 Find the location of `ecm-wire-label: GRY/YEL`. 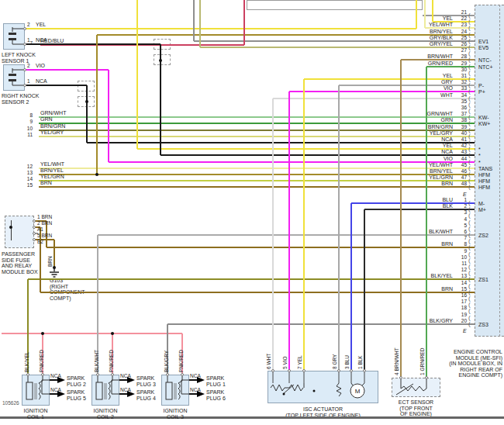

ecm-wire-label: GRY/YEL is located at coordinates (420, 44).